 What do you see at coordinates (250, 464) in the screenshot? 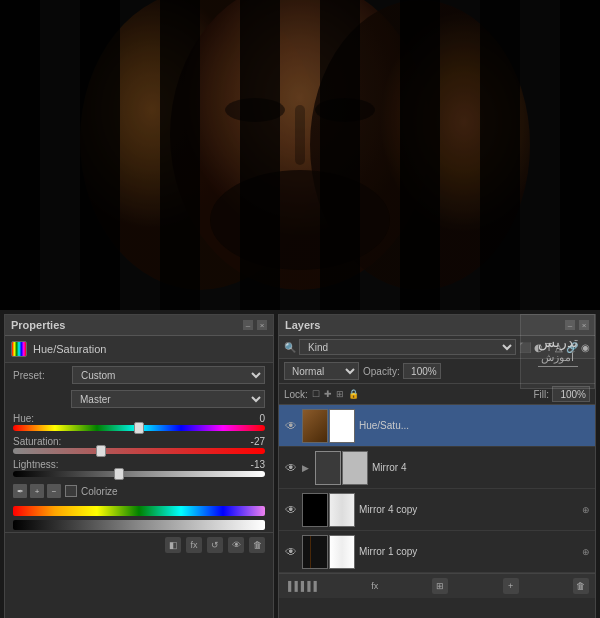
I see `lightness-value: -13` at bounding box center [250, 464].